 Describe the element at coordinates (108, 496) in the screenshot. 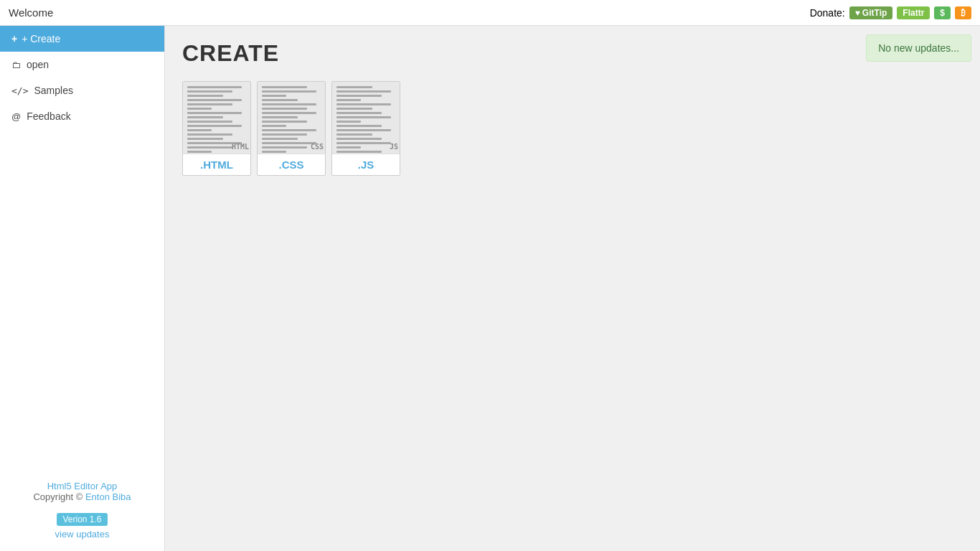

I see `author-link: Enton Biba` at that location.